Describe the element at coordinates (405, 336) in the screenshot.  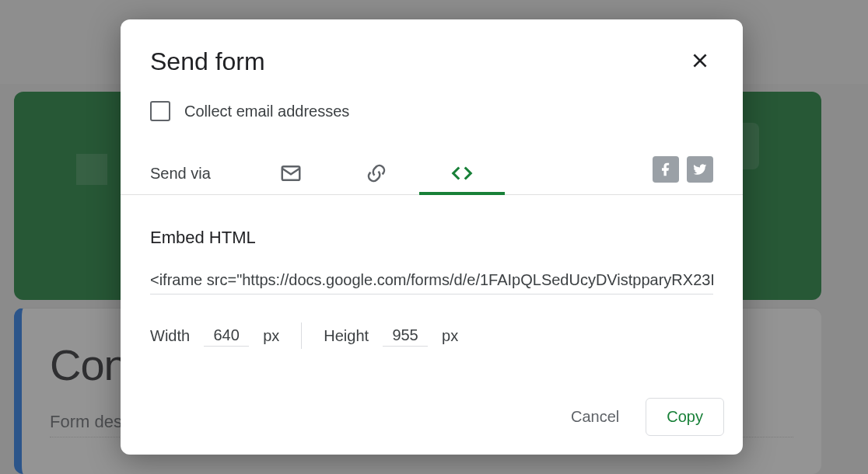
I see `height-input` at that location.